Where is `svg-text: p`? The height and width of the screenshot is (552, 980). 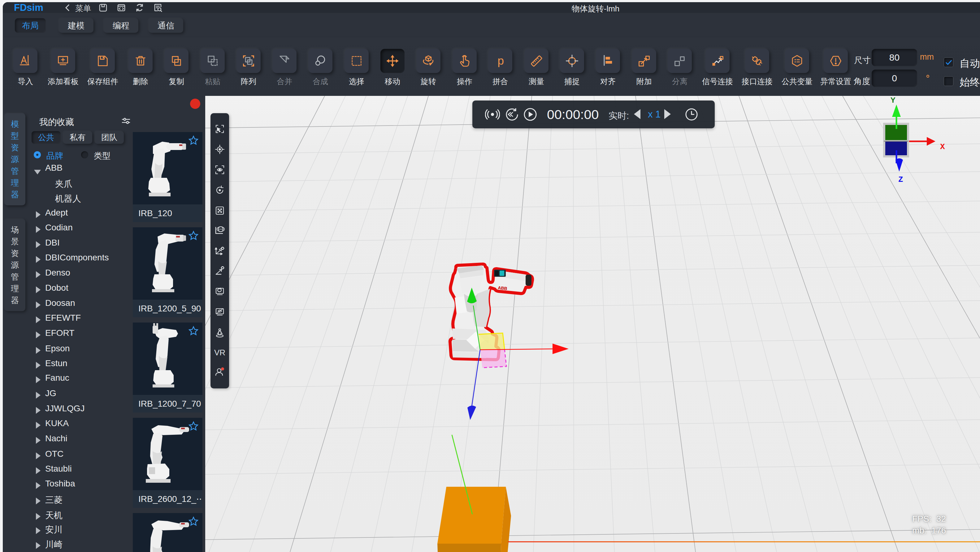
svg-text: p is located at coordinates (501, 61).